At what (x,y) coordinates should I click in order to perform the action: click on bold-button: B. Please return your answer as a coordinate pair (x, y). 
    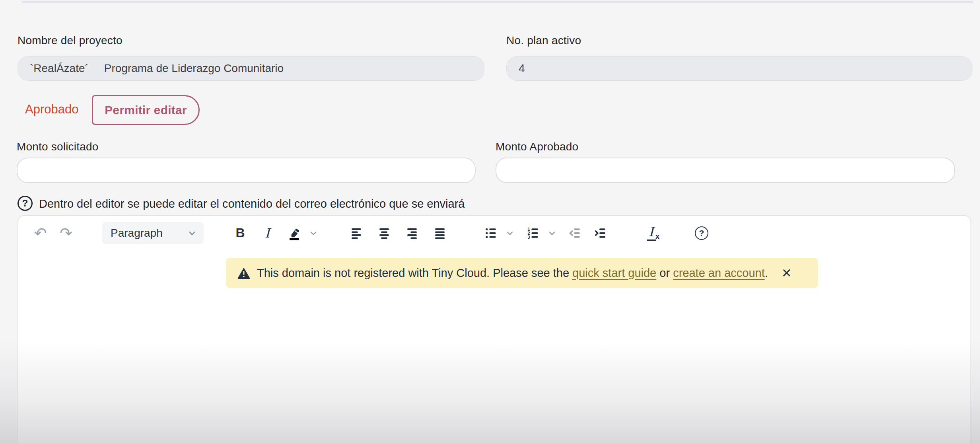
    Looking at the image, I should click on (240, 233).